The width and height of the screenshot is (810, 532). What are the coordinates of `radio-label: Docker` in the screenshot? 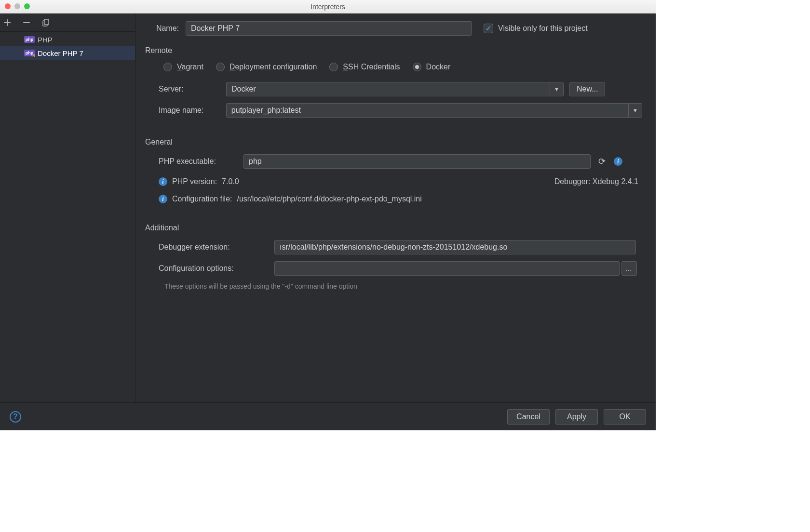 It's located at (439, 67).